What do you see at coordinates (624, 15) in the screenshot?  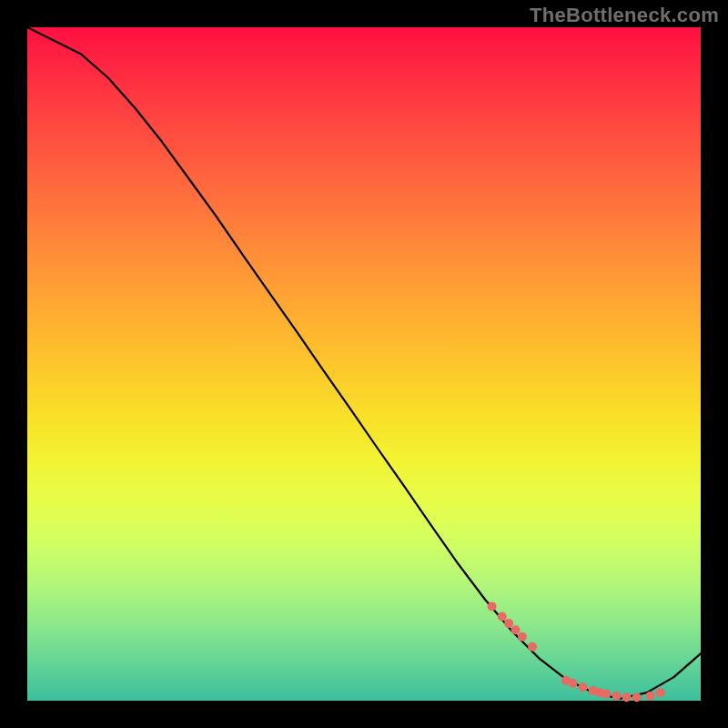 I see `watermark-text: TheBottleneck.com` at bounding box center [624, 15].